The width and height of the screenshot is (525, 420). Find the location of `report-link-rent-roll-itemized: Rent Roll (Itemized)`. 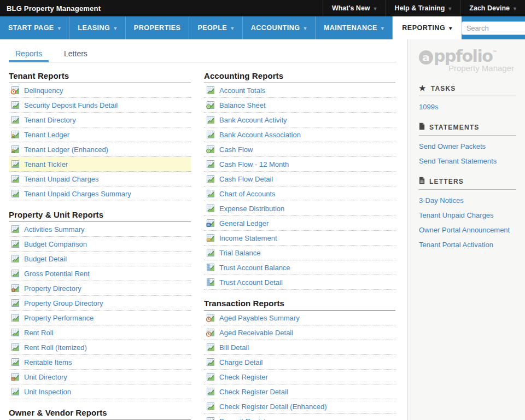

report-link-rent-roll-itemized: Rent Roll (Itemized) is located at coordinates (100, 348).